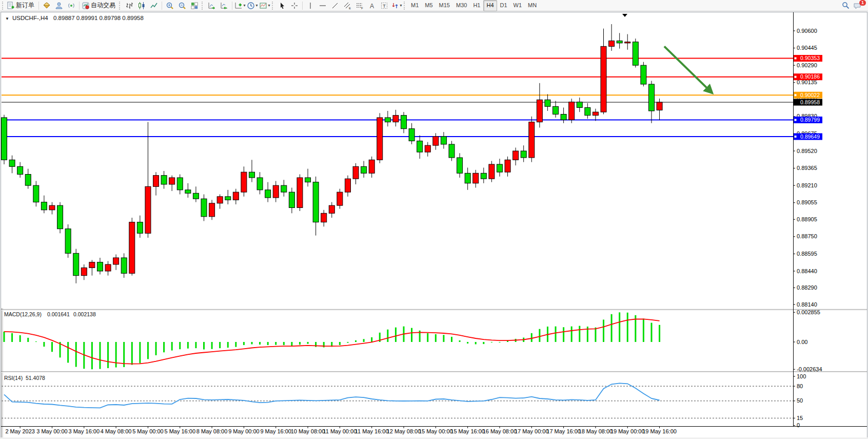 The width and height of the screenshot is (868, 439). Describe the element at coordinates (807, 236) in the screenshot. I see `price-tick-label: 0.88750` at that location.